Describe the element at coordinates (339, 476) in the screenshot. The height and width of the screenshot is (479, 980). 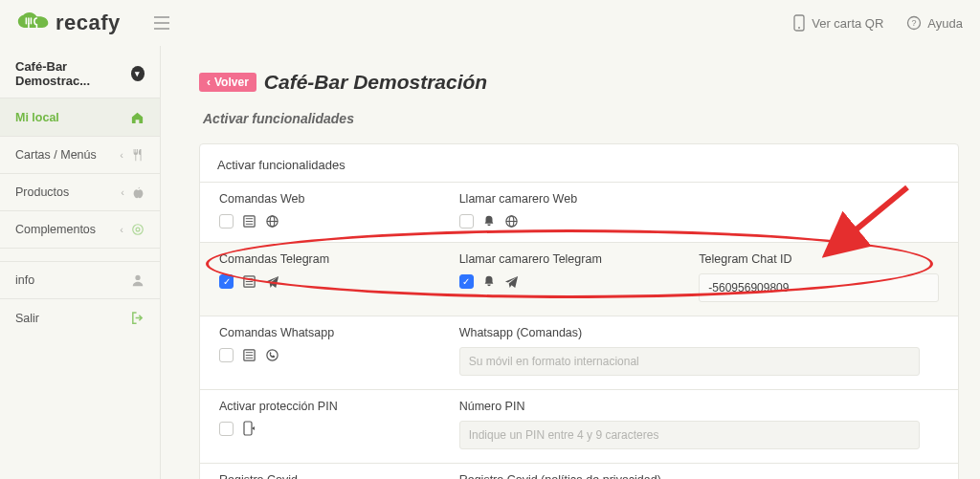
I see `feature-label: Registro Covid` at that location.